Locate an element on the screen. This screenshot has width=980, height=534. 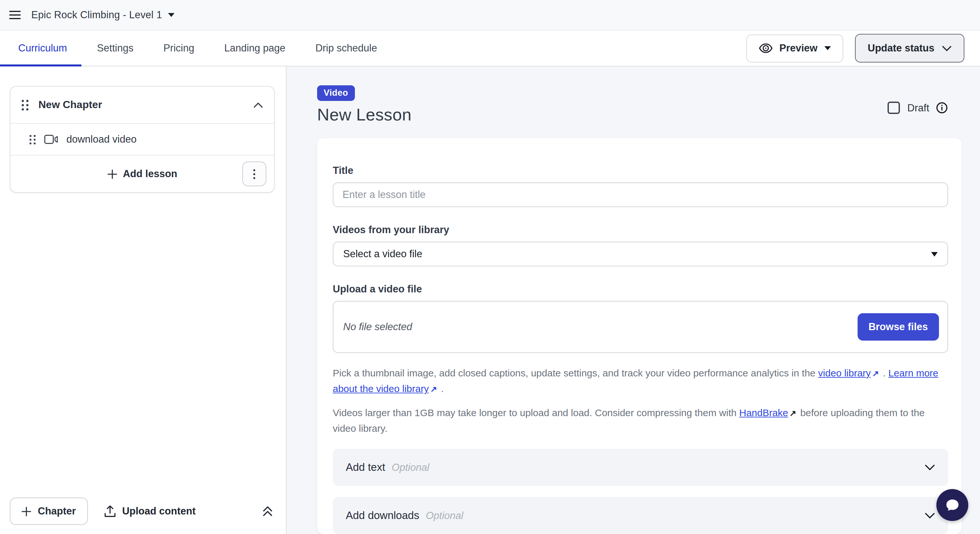
update-status-label: Update status is located at coordinates (901, 48).